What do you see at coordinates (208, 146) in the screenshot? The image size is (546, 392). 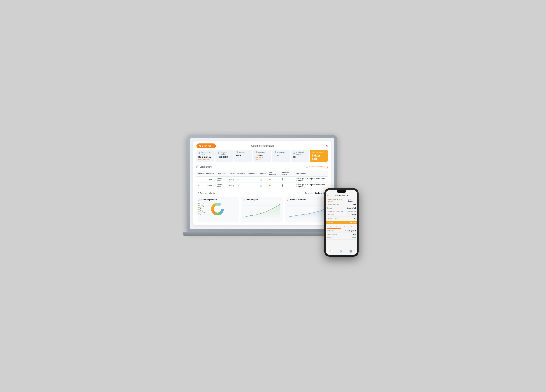 I see `open-wallet-label: Open wallet` at bounding box center [208, 146].